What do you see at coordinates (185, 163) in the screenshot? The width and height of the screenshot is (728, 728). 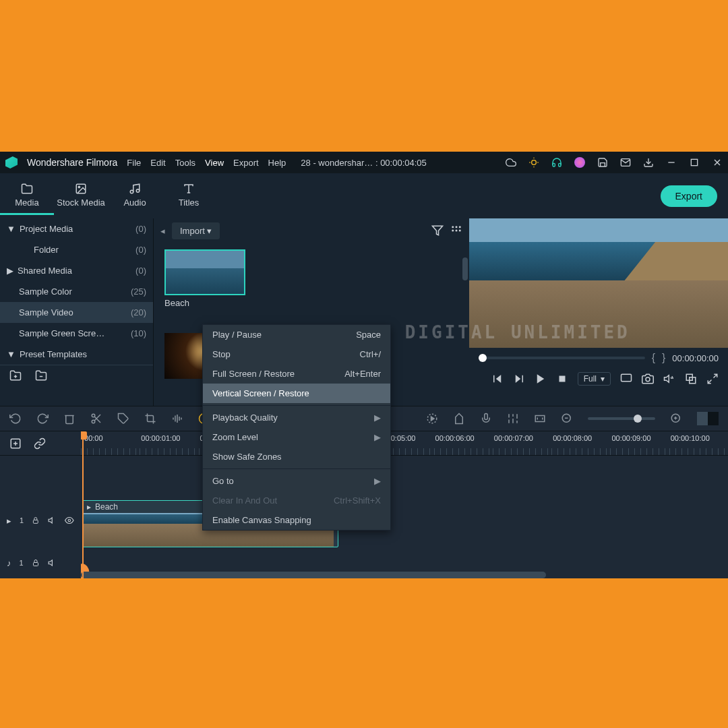 I see `menu-tools: Tools` at bounding box center [185, 163].